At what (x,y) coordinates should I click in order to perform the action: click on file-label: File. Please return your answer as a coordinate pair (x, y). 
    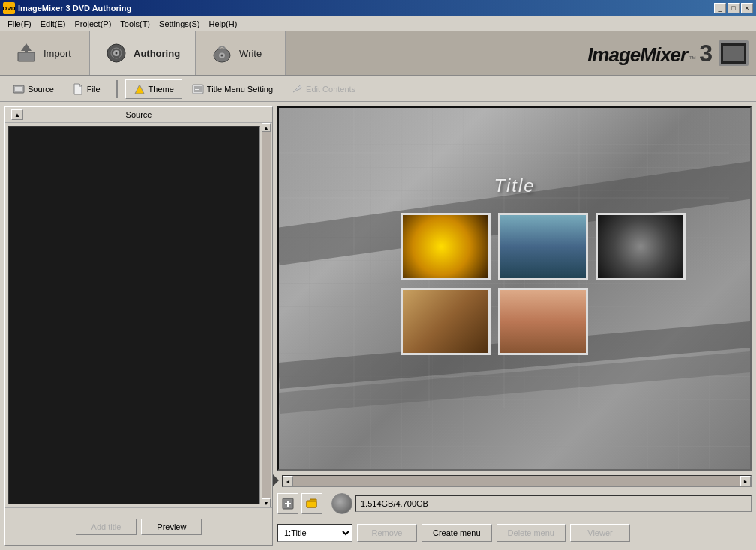
    Looking at the image, I should click on (94, 89).